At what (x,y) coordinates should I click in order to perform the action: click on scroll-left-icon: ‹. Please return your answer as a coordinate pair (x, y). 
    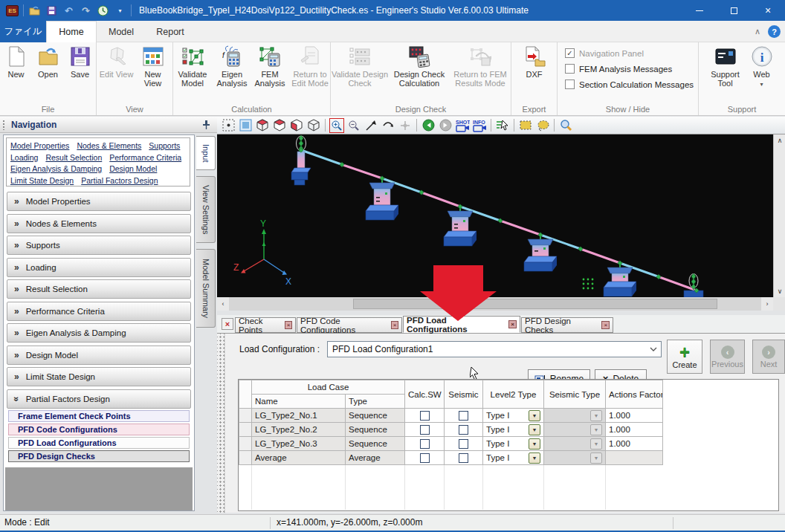
    Looking at the image, I should click on (223, 304).